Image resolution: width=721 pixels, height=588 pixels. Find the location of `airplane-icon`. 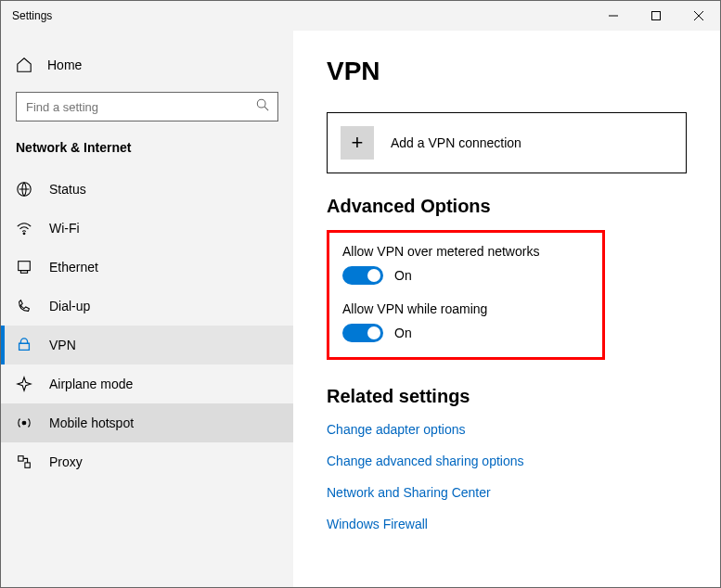

airplane-icon is located at coordinates (24, 384).